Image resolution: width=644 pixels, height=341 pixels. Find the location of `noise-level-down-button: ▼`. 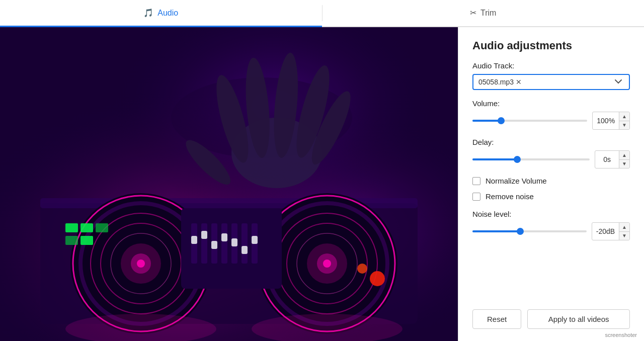

noise-level-down-button: ▼ is located at coordinates (624, 236).